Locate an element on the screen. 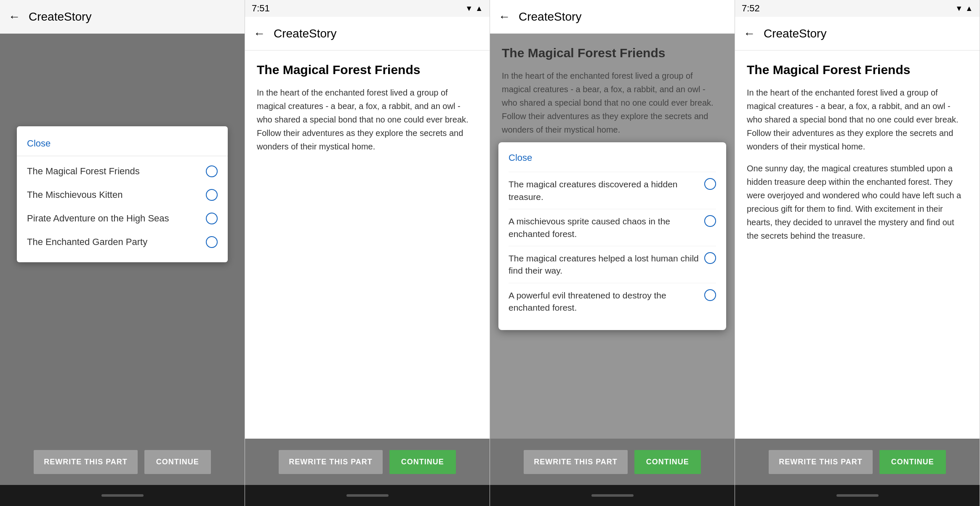 This screenshot has width=980, height=506. app-bar-3: ← CreateStory is located at coordinates (612, 17).